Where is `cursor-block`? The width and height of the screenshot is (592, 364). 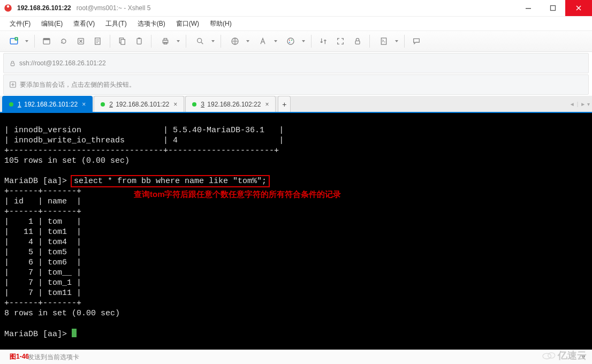 cursor-block is located at coordinates (74, 333).